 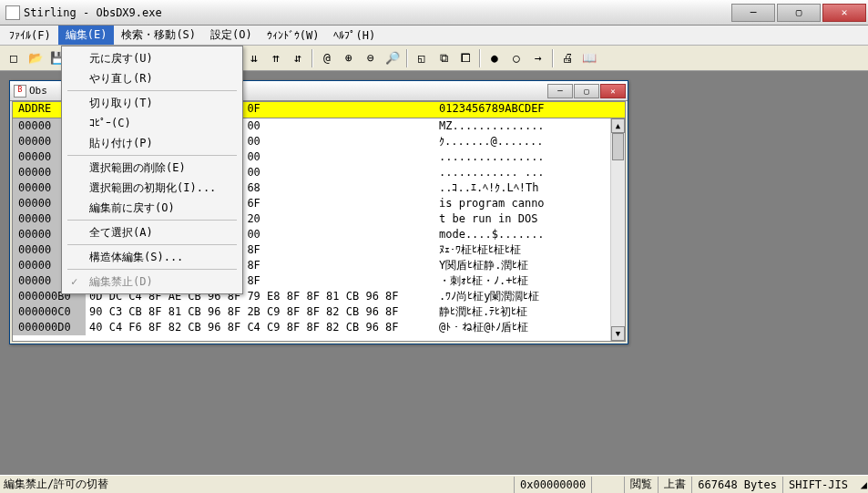 What do you see at coordinates (30, 35) in the screenshot?
I see `menu-file: ﾌｧｲﾙ(F)` at bounding box center [30, 35].